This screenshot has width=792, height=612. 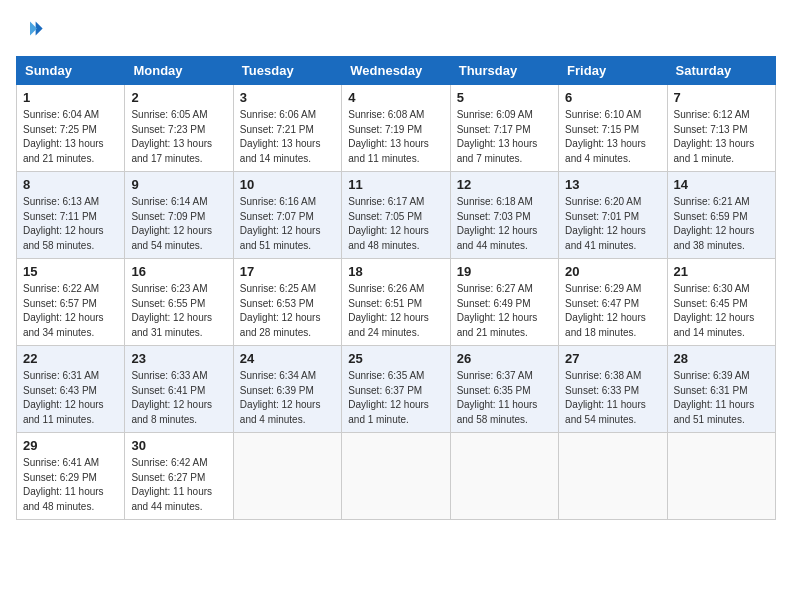 I want to click on day-number: 17, so click(x=288, y=272).